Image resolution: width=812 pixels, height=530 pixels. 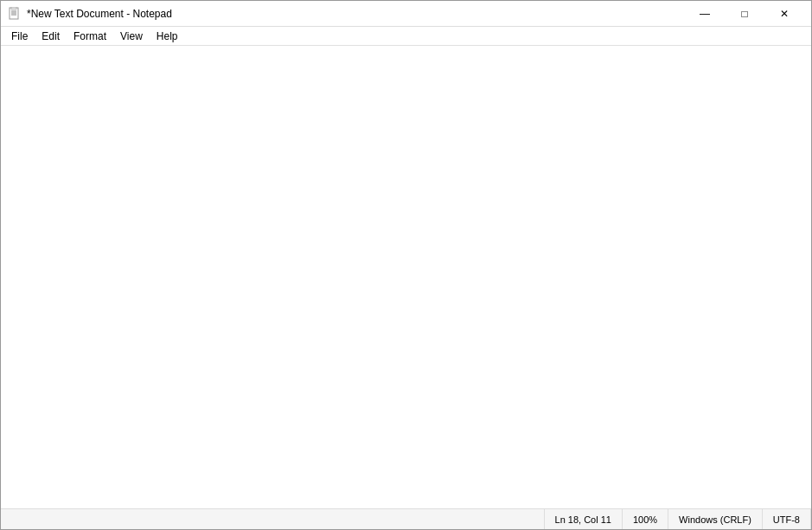 What do you see at coordinates (406, 519) in the screenshot?
I see `status-bar: Ln 18, Col 11 100% Windows (CRLF) UTF-8` at bounding box center [406, 519].